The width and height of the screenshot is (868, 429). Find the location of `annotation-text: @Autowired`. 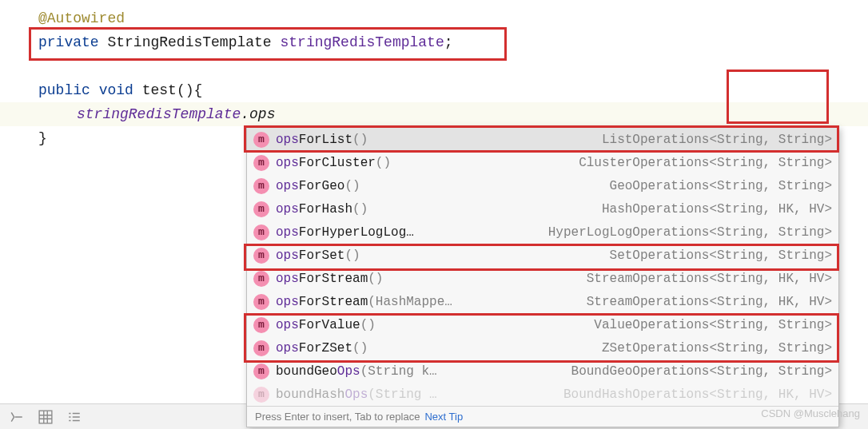

annotation-text: @Autowired is located at coordinates (82, 18).